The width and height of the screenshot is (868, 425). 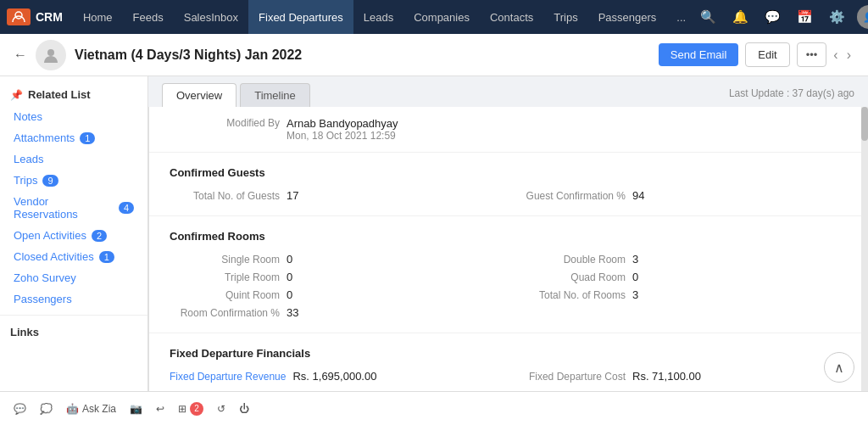 I want to click on quint-room-label: Quint Room, so click(x=225, y=295).